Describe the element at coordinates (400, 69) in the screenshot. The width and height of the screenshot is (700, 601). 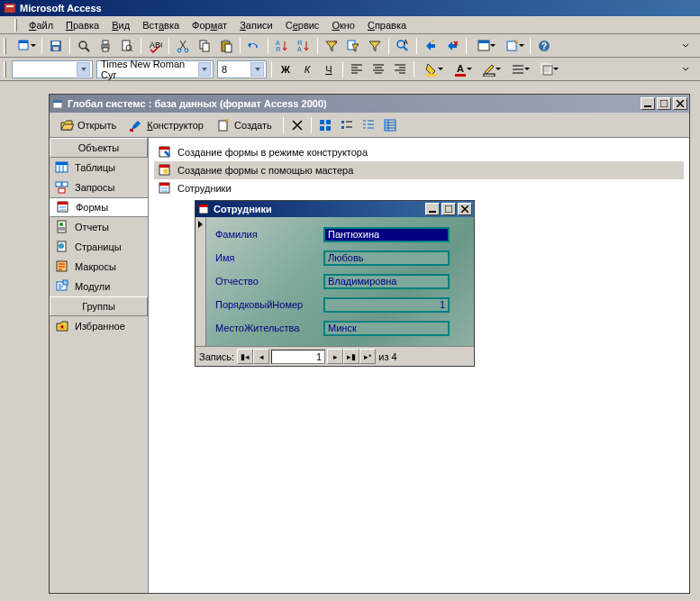
I see `align-right-button` at that location.